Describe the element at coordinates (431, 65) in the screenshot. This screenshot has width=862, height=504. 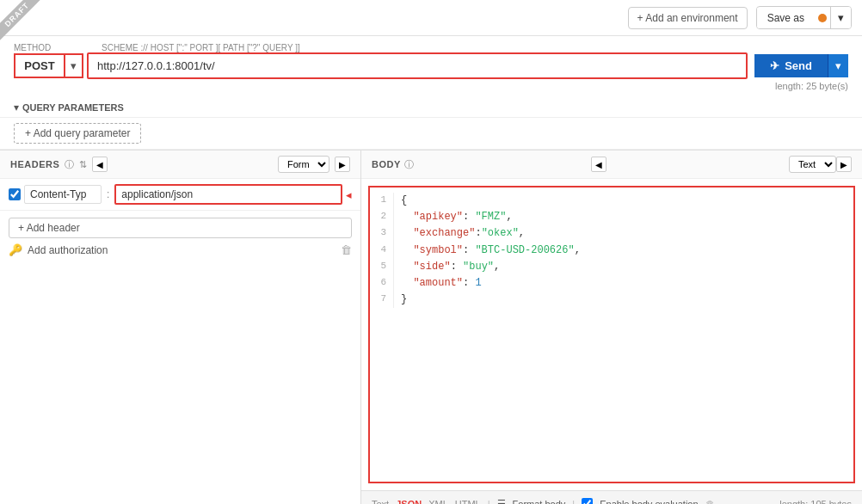
I see `url-row: POST ▾ ✈ Send ▾` at that location.